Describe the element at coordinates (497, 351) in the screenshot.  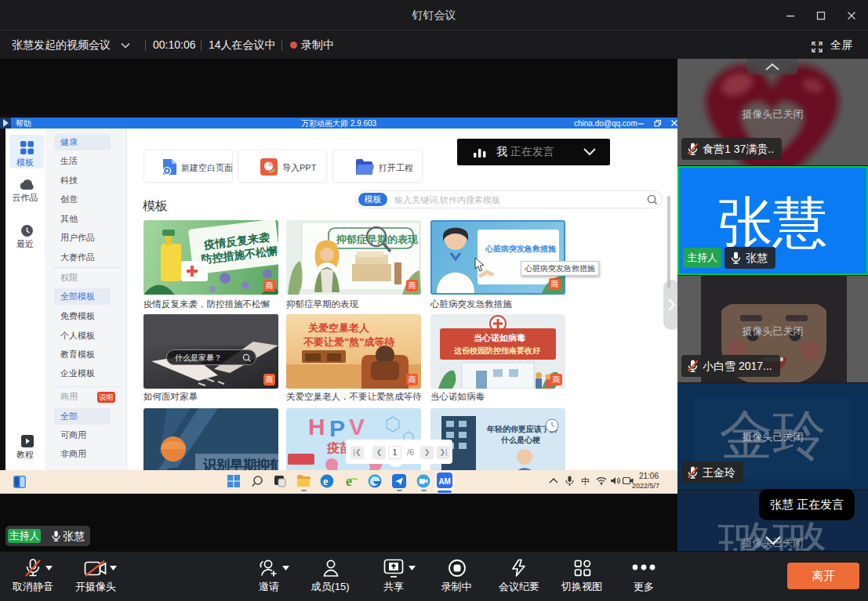
I see `svg-text: 这份校园防控指南要收好` at that location.